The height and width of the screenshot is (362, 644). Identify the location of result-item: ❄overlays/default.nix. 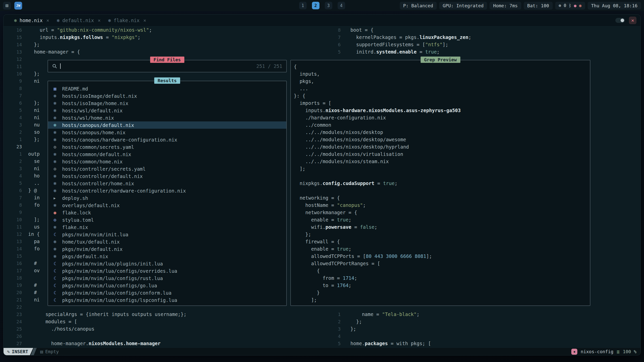
(167, 205).